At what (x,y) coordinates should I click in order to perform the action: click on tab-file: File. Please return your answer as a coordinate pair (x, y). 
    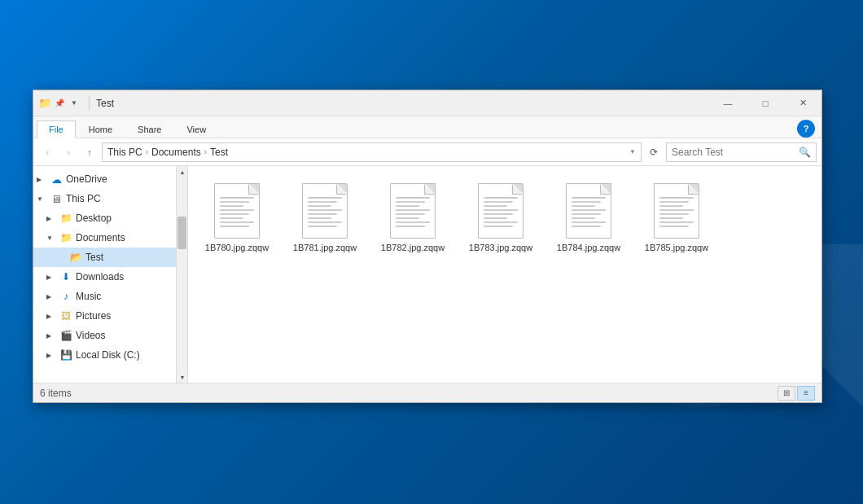
    Looking at the image, I should click on (56, 129).